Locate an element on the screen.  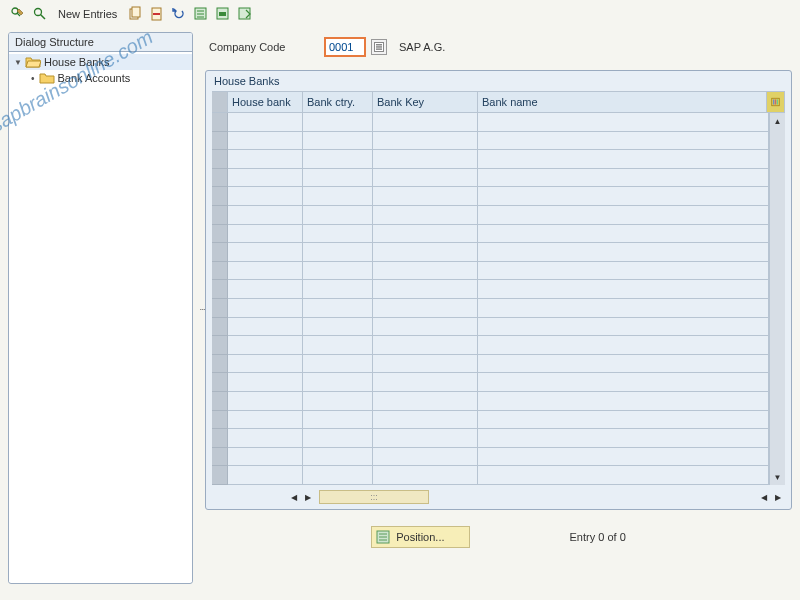
scroll-left-icon: ▶ is located at coordinates (308, 497).